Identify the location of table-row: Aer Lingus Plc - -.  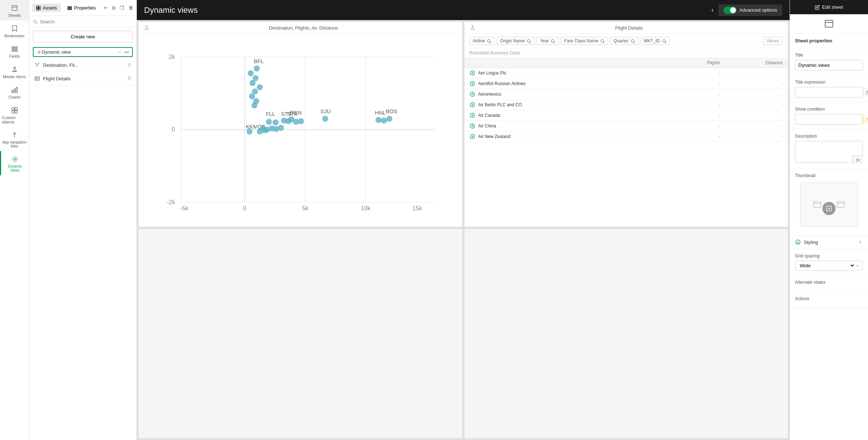
(626, 73).